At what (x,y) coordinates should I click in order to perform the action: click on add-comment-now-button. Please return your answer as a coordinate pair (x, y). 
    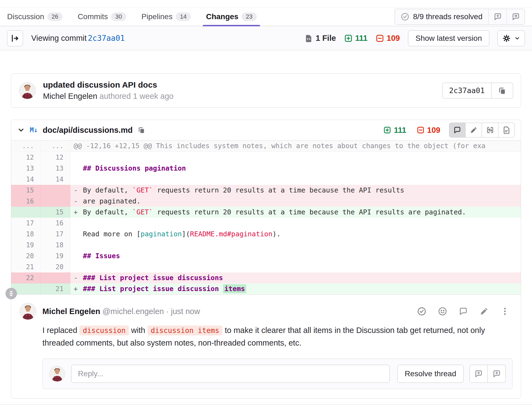
    Looking at the image, I should click on (497, 374).